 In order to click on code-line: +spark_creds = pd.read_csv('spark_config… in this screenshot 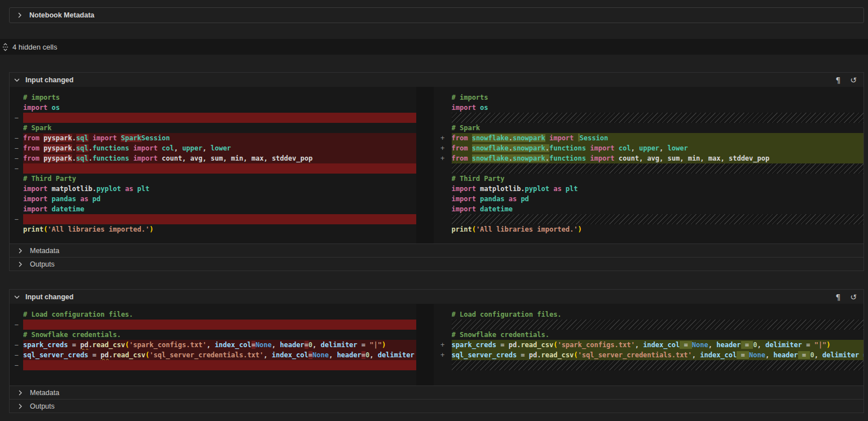, I will do `click(649, 345)`.